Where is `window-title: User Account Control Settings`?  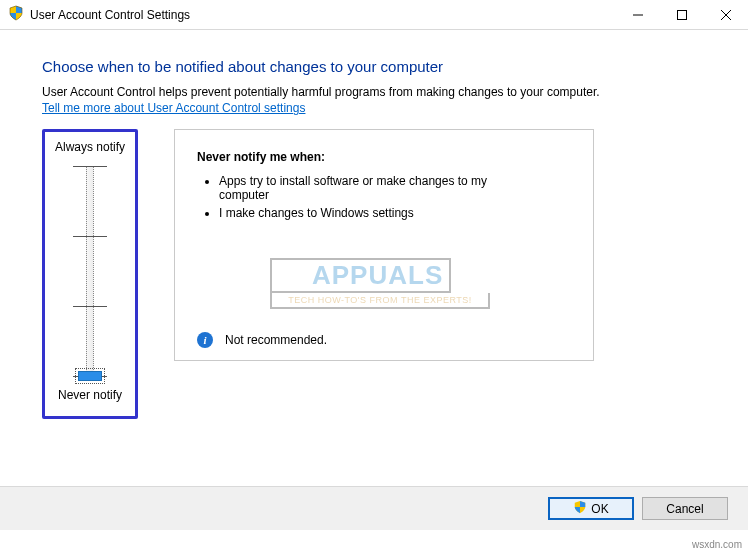 window-title: User Account Control Settings is located at coordinates (110, 15).